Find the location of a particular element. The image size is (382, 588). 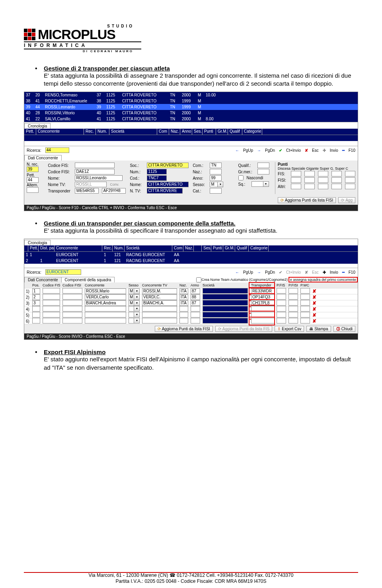

cat-input is located at coordinates (216, 191).